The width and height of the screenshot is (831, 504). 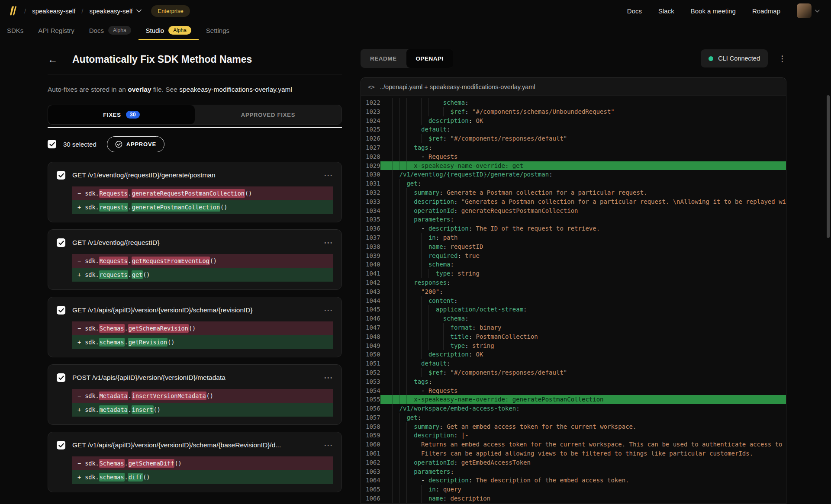 What do you see at coordinates (573, 445) in the screenshot?
I see `code-line: 1060Returns an embed access token for th…` at bounding box center [573, 445].